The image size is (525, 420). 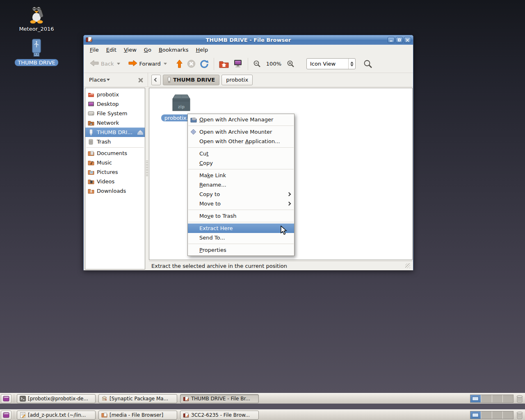 I want to click on toolbar: Back Forward, so click(x=249, y=64).